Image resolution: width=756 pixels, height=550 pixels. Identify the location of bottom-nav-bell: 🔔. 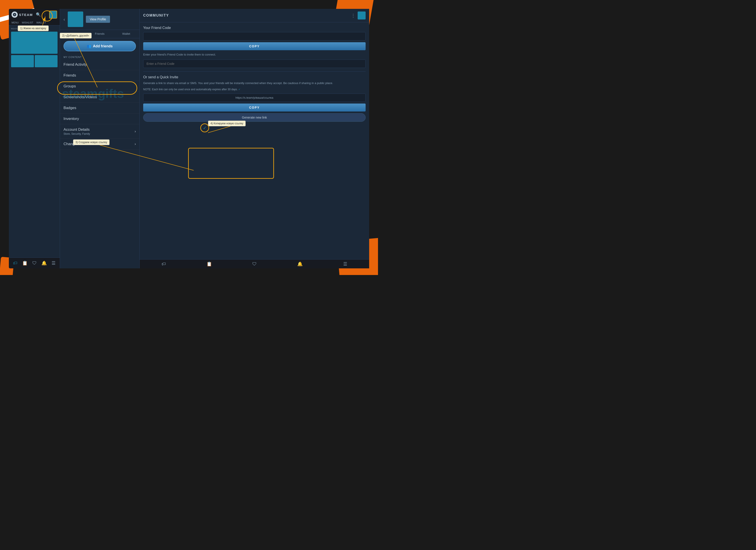
(44, 263).